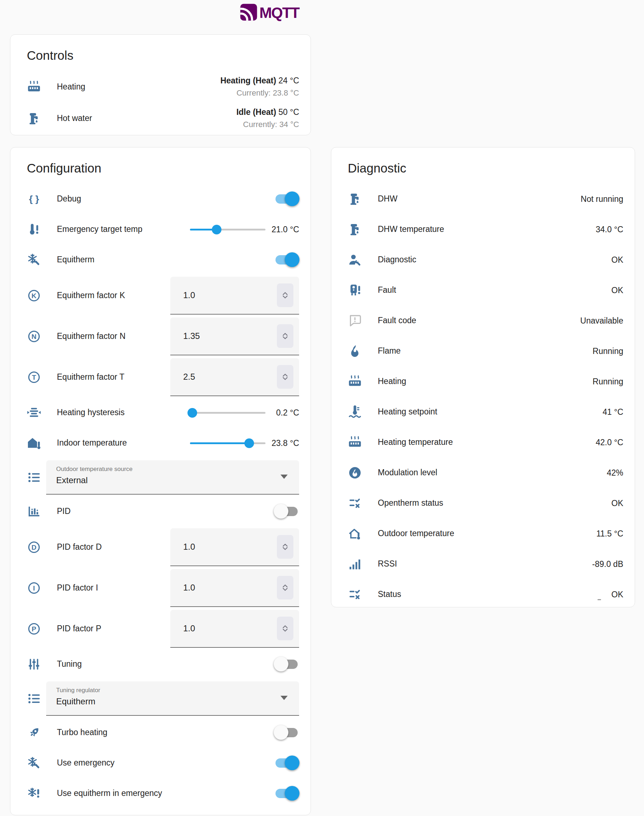 This screenshot has height=816, width=644. What do you see at coordinates (486, 321) in the screenshot?
I see `diag-row-fault-code: Fault code Unavailable` at bounding box center [486, 321].